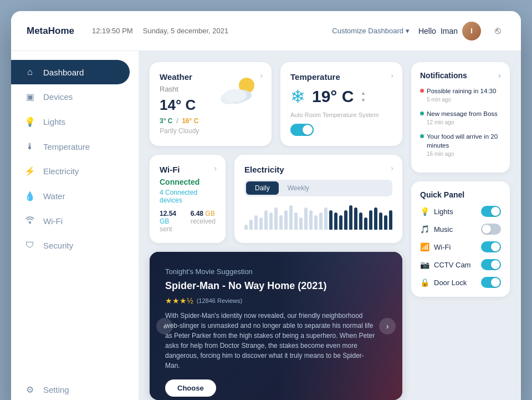 The width and height of the screenshot is (532, 400). What do you see at coordinates (392, 75) in the screenshot?
I see `temp-card-arrow: ›` at bounding box center [392, 75].